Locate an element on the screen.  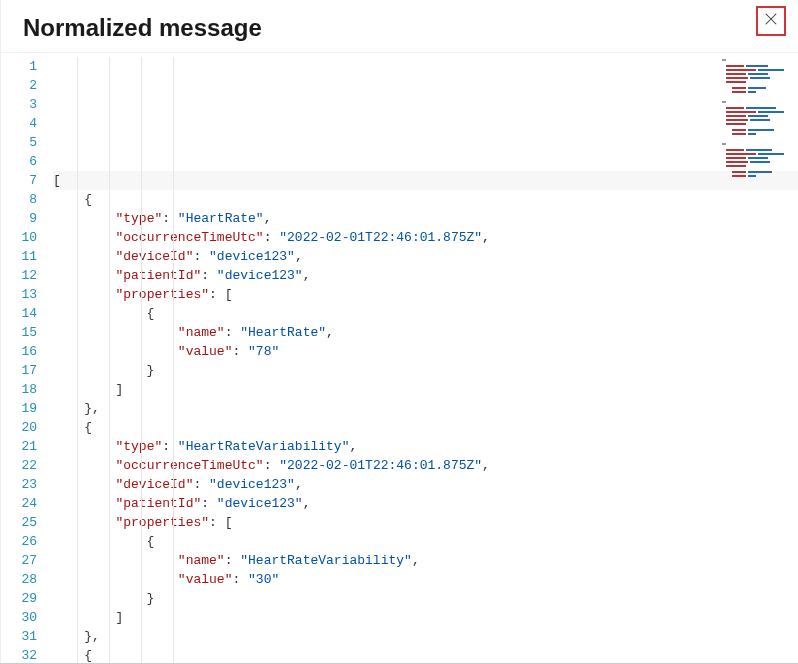
code-line: "type": "HeartRate", is located at coordinates (426, 218).